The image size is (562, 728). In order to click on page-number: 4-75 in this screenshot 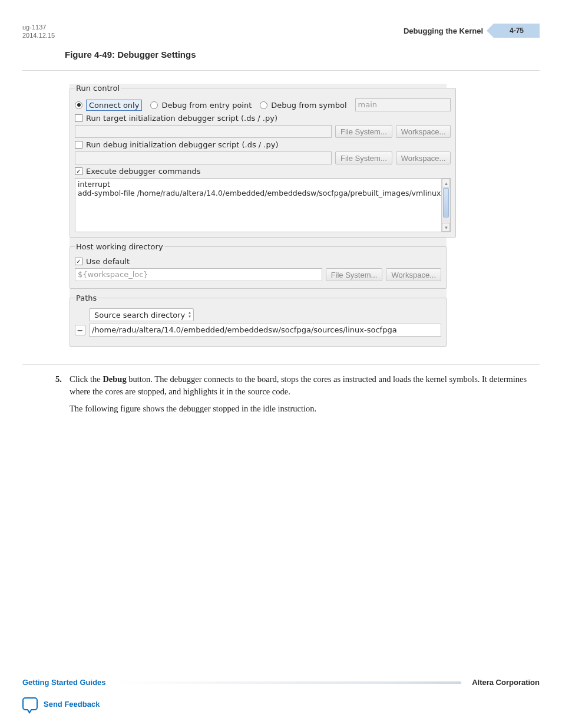, I will do `click(517, 31)`.